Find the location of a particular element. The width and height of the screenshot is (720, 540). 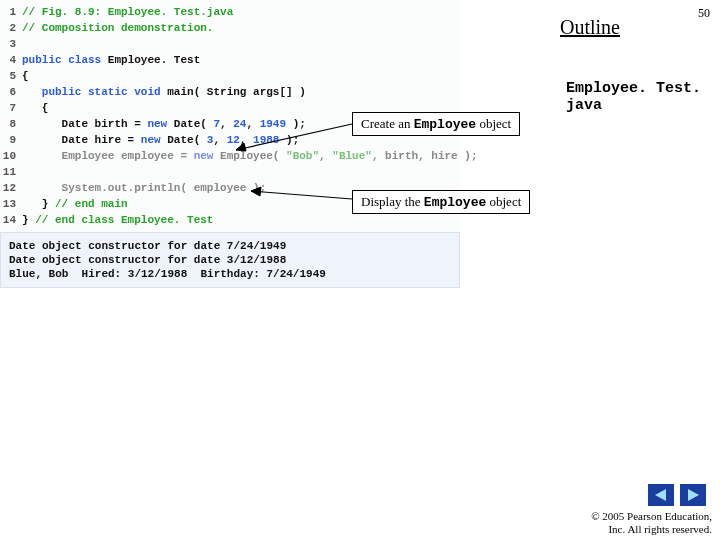

arrow-display is located at coordinates (302, 195).